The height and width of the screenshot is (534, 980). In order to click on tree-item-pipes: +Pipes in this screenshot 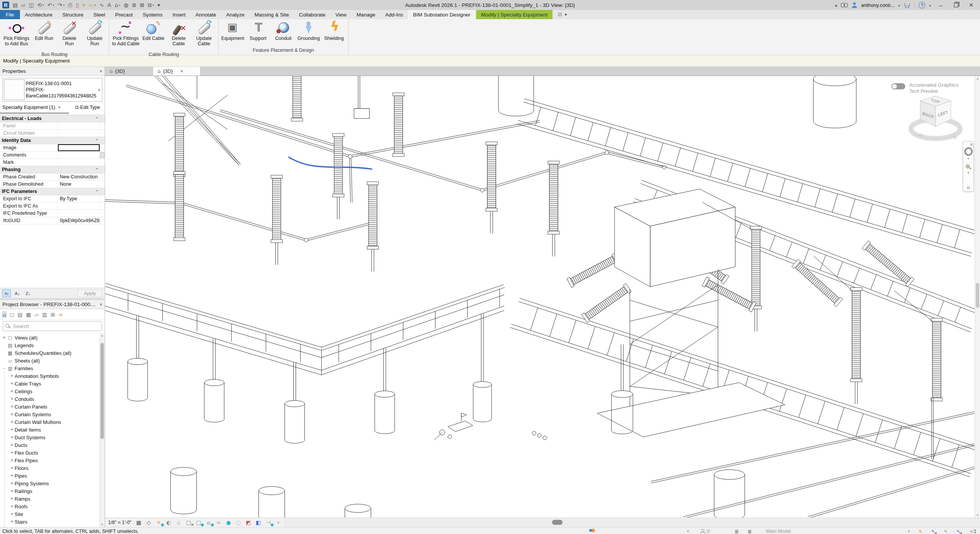, I will do `click(50, 476)`.